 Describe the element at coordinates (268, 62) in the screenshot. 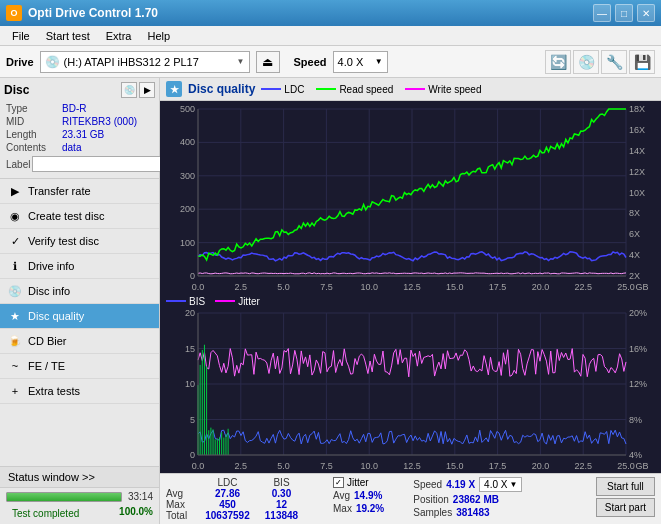

I see `eject-btn: ⏏` at that location.